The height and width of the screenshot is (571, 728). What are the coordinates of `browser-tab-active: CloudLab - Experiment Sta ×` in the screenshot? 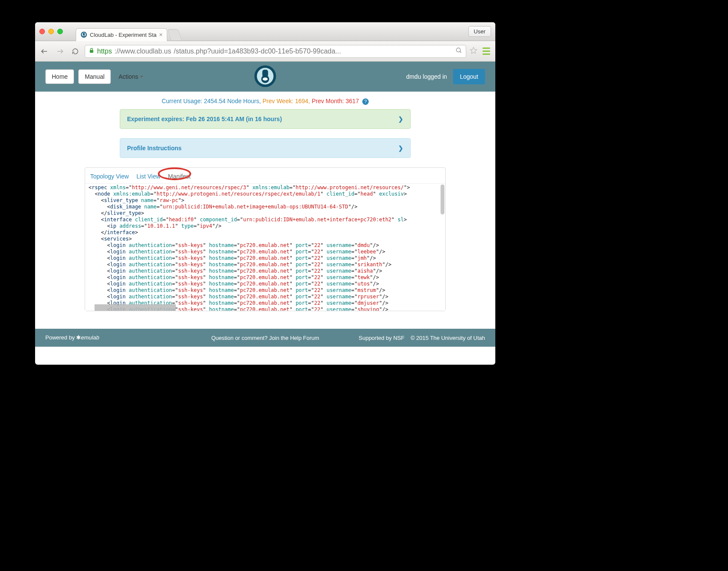 It's located at (121, 35).